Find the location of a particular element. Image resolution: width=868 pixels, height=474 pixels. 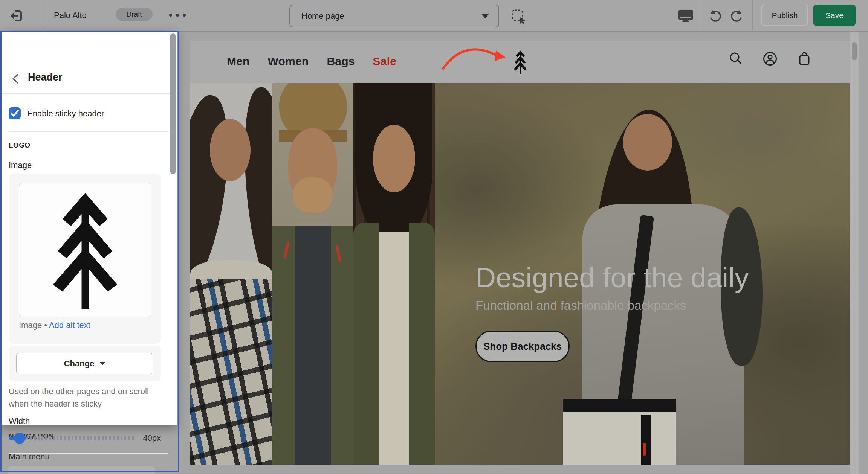

publish-button: Publish is located at coordinates (785, 15).